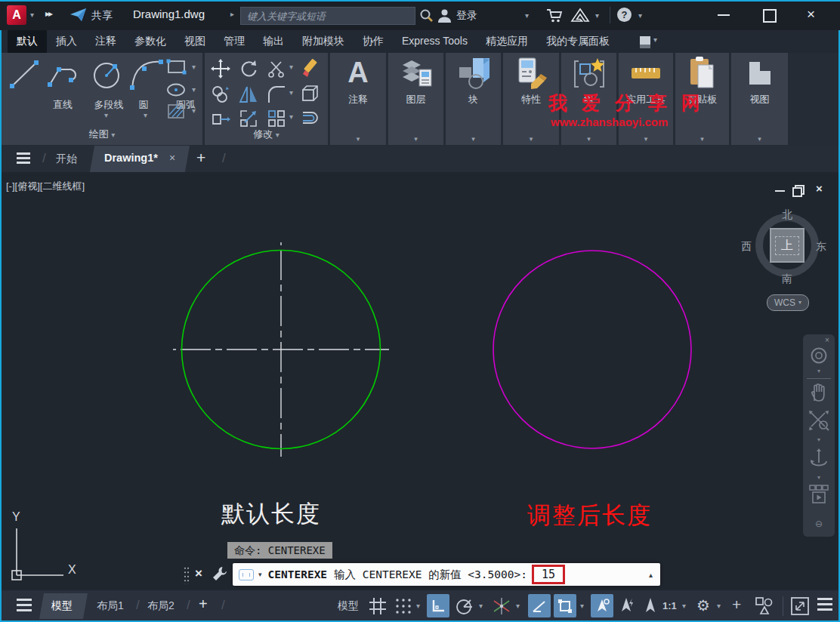 This screenshot has width=840, height=622. I want to click on workspace-gear-icon: ⚙, so click(703, 605).